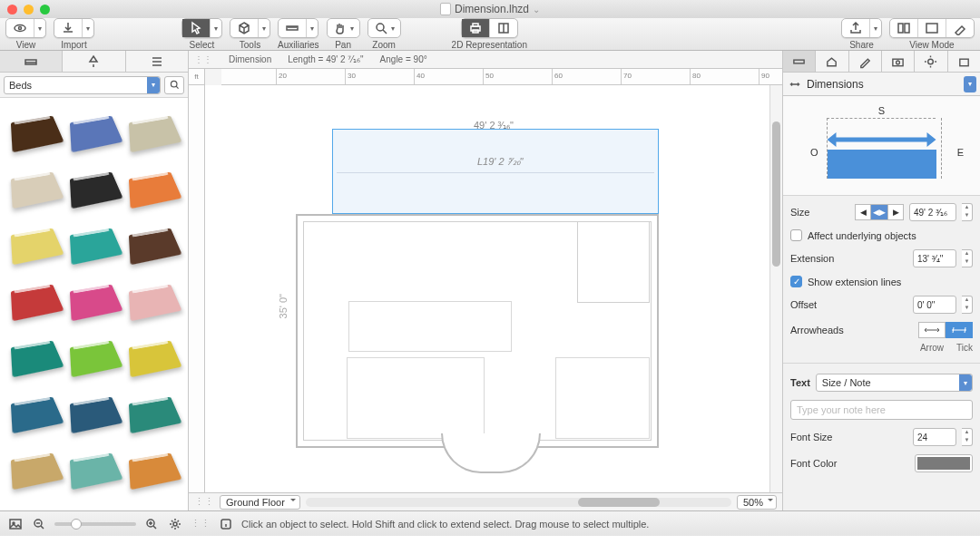 The width and height of the screenshot is (980, 554). I want to click on scrollbar-v-thumb, so click(777, 194).